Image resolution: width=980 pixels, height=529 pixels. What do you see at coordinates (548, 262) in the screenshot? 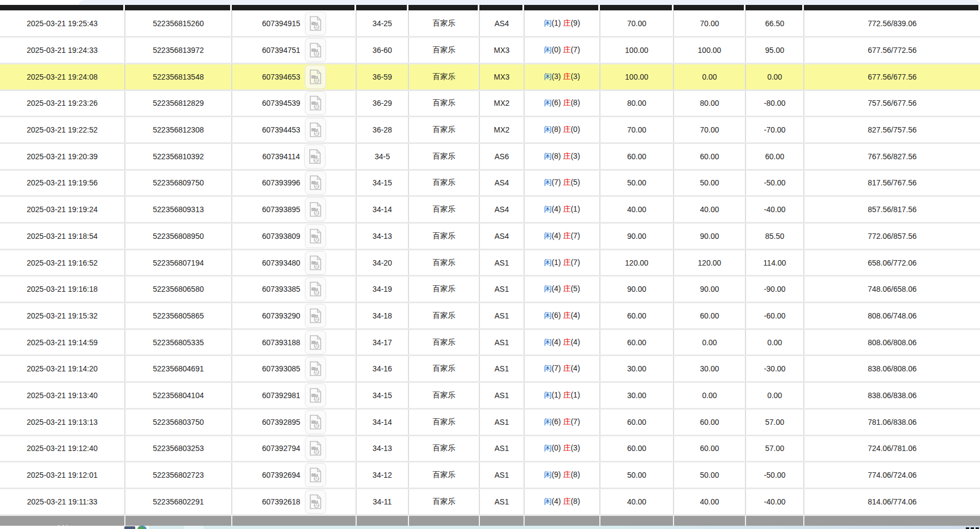
I see `player-label: 闲` at bounding box center [548, 262].